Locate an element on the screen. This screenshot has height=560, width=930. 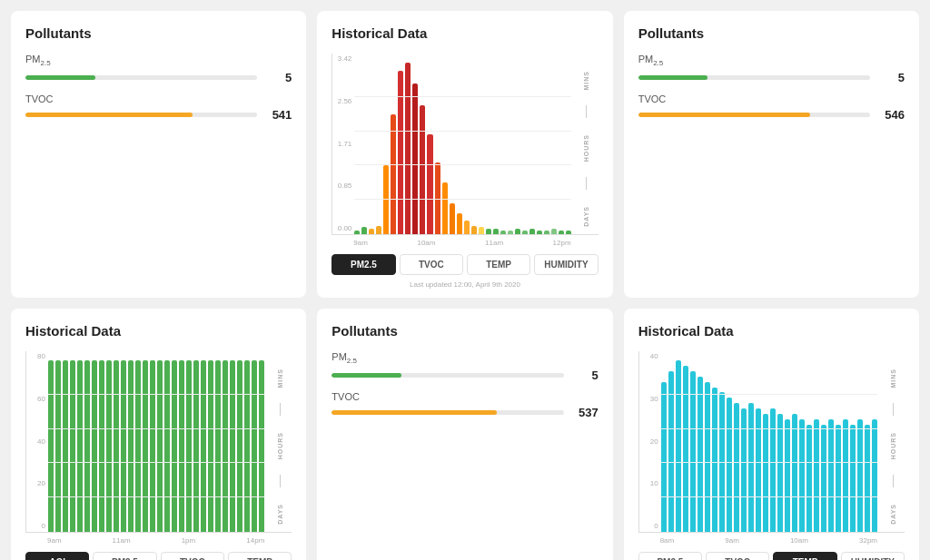
historical-card-3: Historical Data 010203040 is located at coordinates (772, 434).